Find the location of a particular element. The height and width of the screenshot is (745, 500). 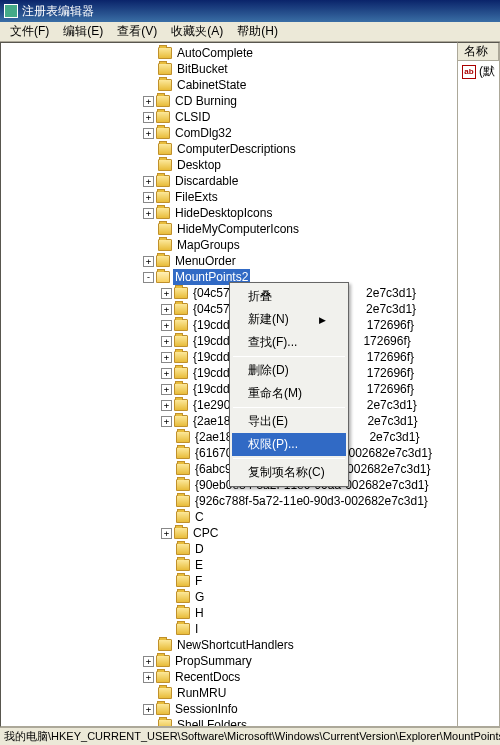

tree-node: Shell Folders is located at coordinates (218, 722).